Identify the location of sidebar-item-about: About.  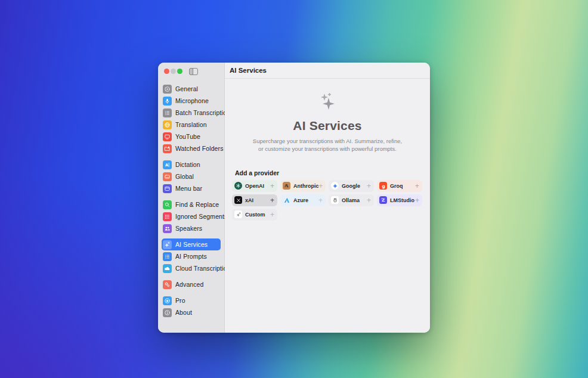
(191, 312).